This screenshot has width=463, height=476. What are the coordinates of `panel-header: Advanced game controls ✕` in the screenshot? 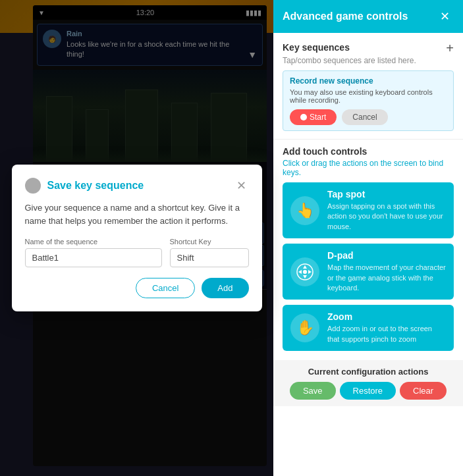 It's located at (368, 16).